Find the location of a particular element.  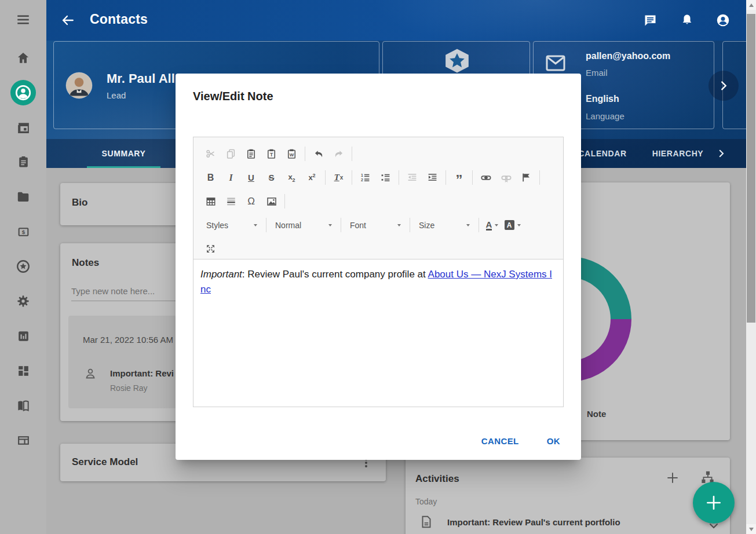

note-author-icon is located at coordinates (90, 375).